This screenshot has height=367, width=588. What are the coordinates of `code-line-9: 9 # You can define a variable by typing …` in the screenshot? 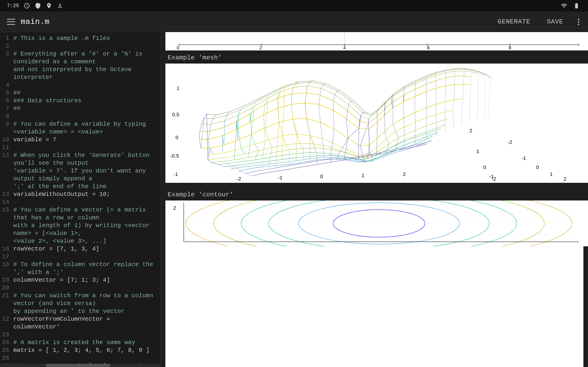 It's located at (80, 128).